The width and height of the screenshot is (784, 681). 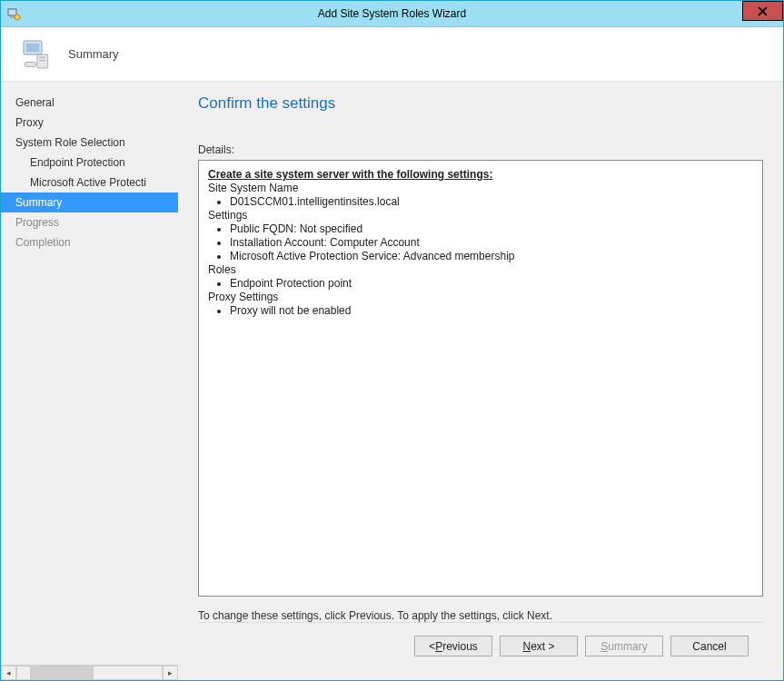 What do you see at coordinates (453, 646) in the screenshot?
I see `previous-button: < Previous` at bounding box center [453, 646].